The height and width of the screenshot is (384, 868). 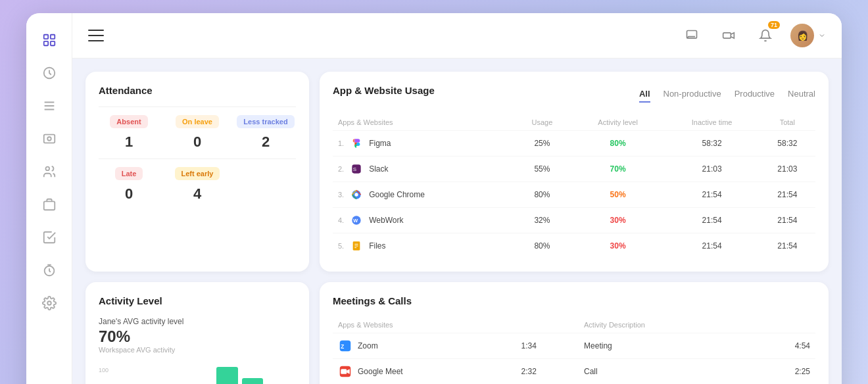 What do you see at coordinates (197, 172) in the screenshot?
I see `attendance-card: Attendance Absent 1 On leave 0 Less trac…` at bounding box center [197, 172].